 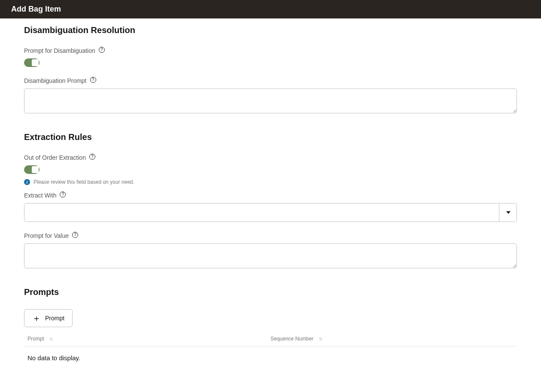 I want to click on prompt-for-disambiguation-label: Prompt for Disambiguation, so click(x=60, y=51).